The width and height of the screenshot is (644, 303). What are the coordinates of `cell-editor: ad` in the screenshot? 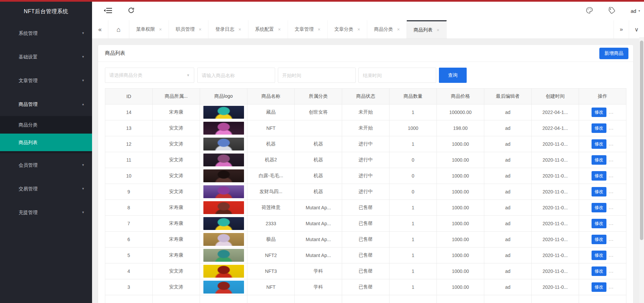 It's located at (508, 239).